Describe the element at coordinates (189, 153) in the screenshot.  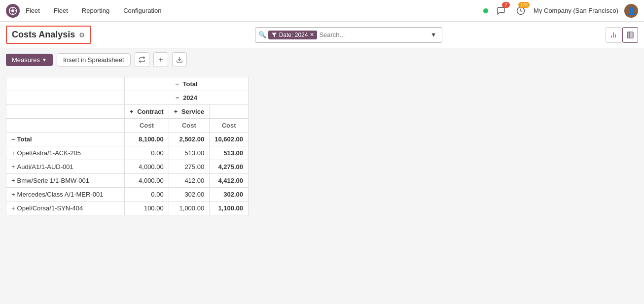
I see `service-cost-cell: 513.00` at that location.